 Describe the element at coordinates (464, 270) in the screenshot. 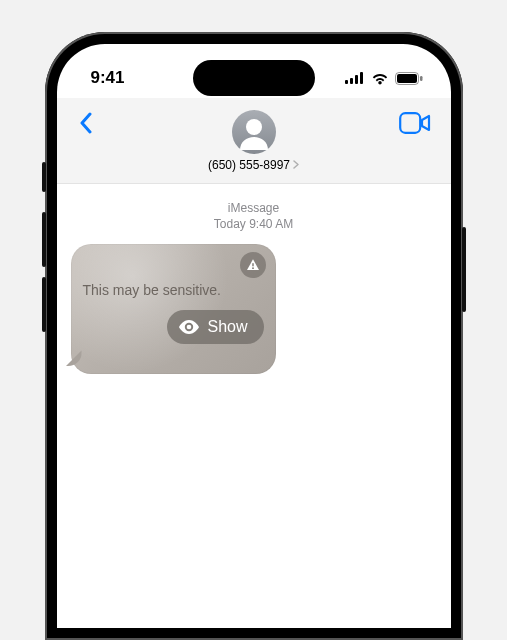

I see `power-button` at that location.